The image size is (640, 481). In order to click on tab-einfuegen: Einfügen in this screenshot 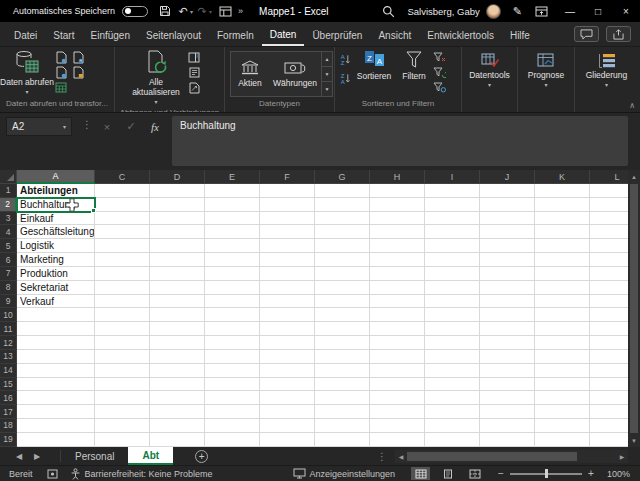, I will do `click(110, 35)`.